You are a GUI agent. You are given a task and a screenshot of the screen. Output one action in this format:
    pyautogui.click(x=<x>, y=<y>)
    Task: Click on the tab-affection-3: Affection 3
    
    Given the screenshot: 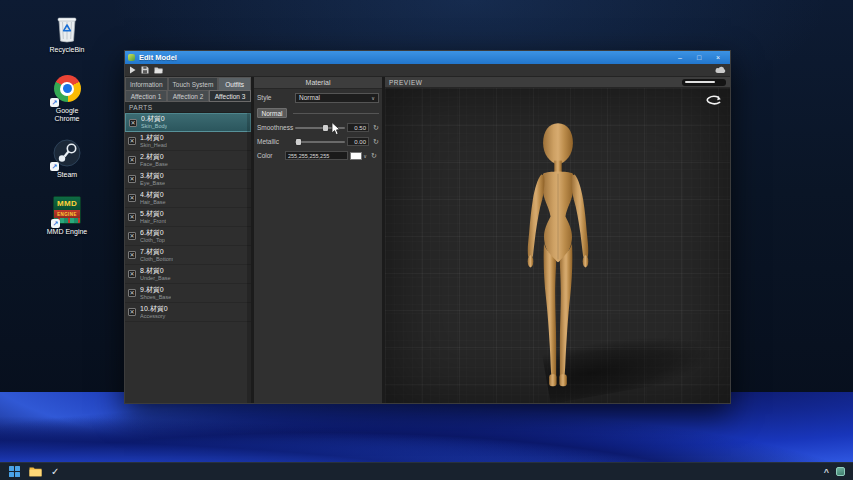 What is the action you would take?
    pyautogui.click(x=230, y=96)
    